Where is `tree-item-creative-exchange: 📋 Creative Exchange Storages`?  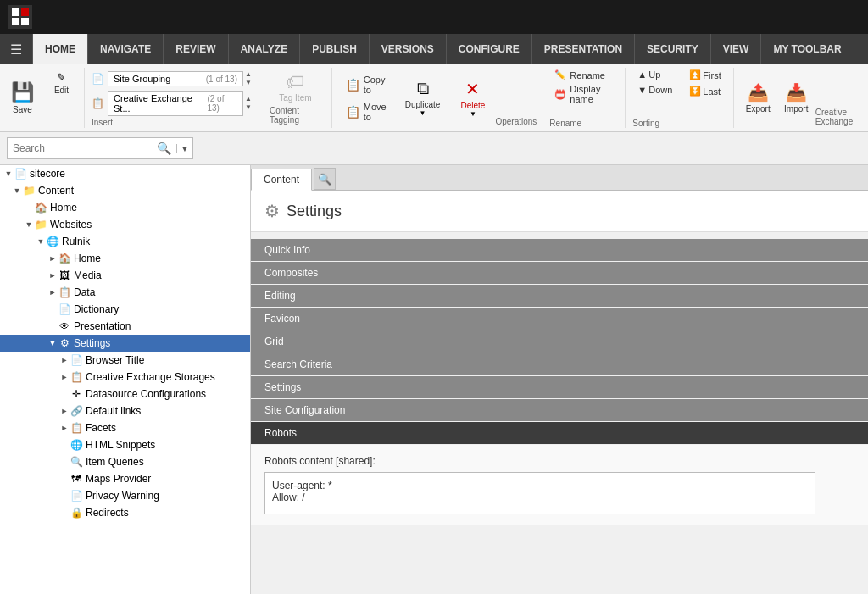
tree-item-creative-exchange: 📋 Creative Exchange Storages is located at coordinates (125, 377).